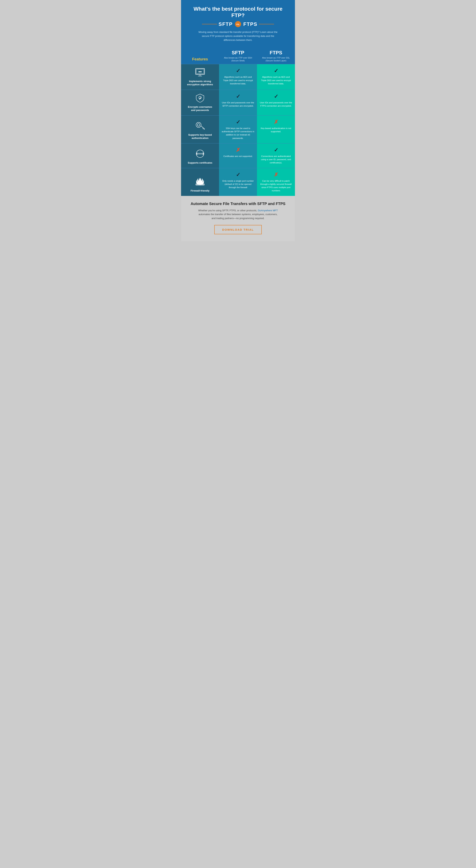  Describe the element at coordinates (238, 102) in the screenshot. I see `sftp-credentials: ✓ User IDs and passwords over the SFTP c…` at that location.